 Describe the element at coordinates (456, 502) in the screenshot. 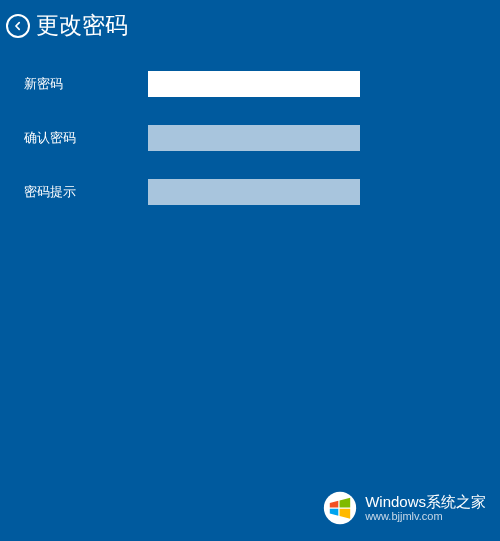

I see `watermark-brand-cn: 系统之家` at that location.